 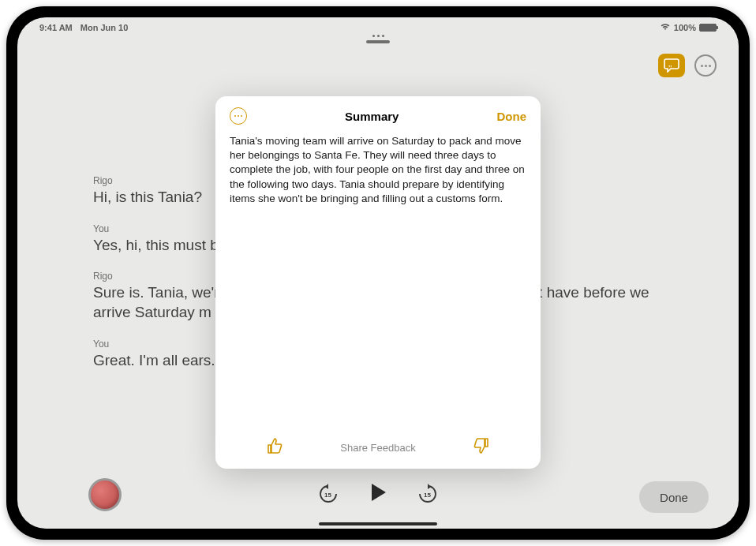 What do you see at coordinates (372, 117) in the screenshot?
I see `modal-title: Summary` at bounding box center [372, 117].